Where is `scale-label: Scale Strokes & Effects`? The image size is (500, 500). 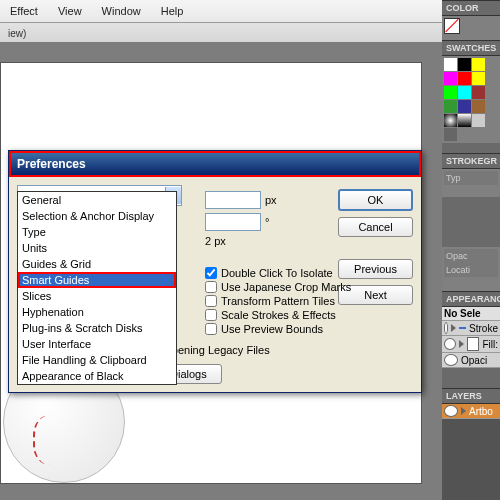
scale-label: Scale Strokes & Effects is located at coordinates (278, 315).